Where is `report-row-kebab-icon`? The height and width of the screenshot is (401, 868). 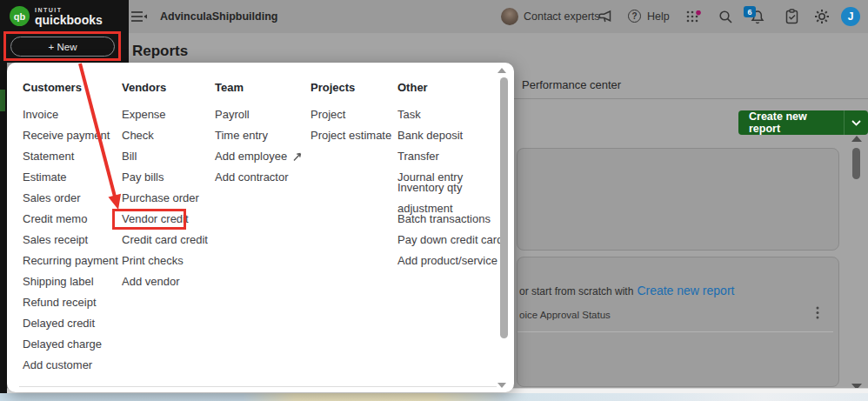 report-row-kebab-icon is located at coordinates (818, 315).